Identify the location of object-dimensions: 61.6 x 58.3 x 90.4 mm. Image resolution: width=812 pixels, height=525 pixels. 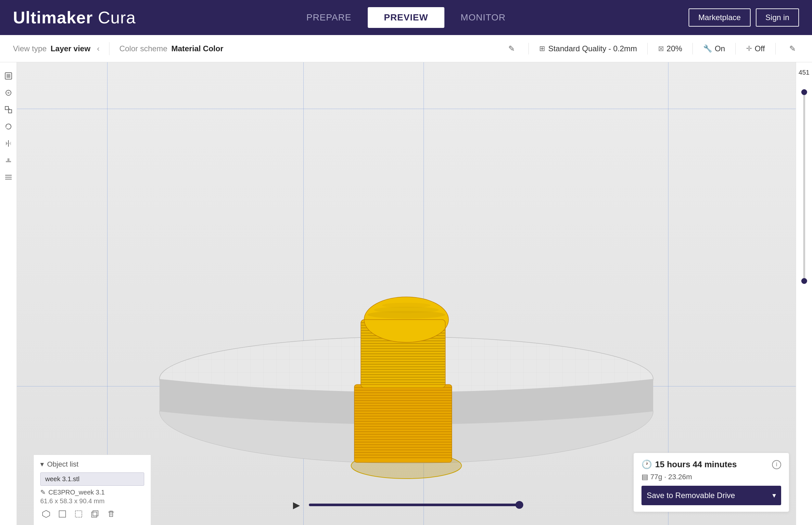
(92, 501).